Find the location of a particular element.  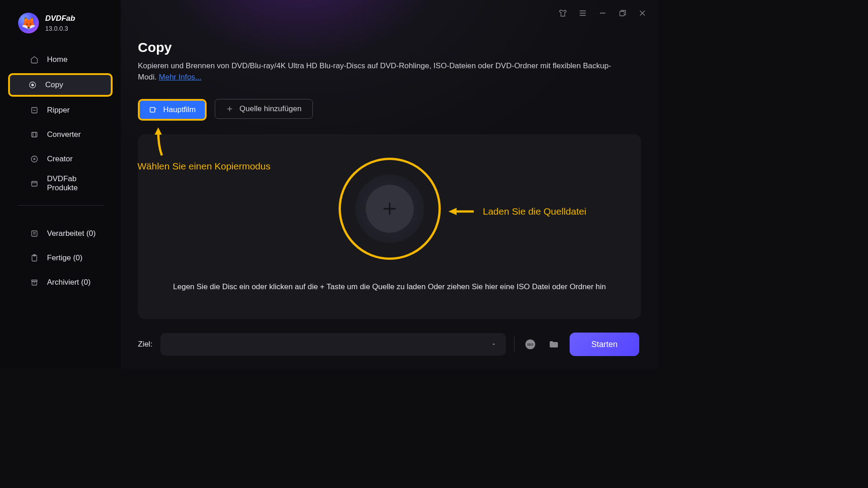

creator-icon is located at coordinates (34, 159).